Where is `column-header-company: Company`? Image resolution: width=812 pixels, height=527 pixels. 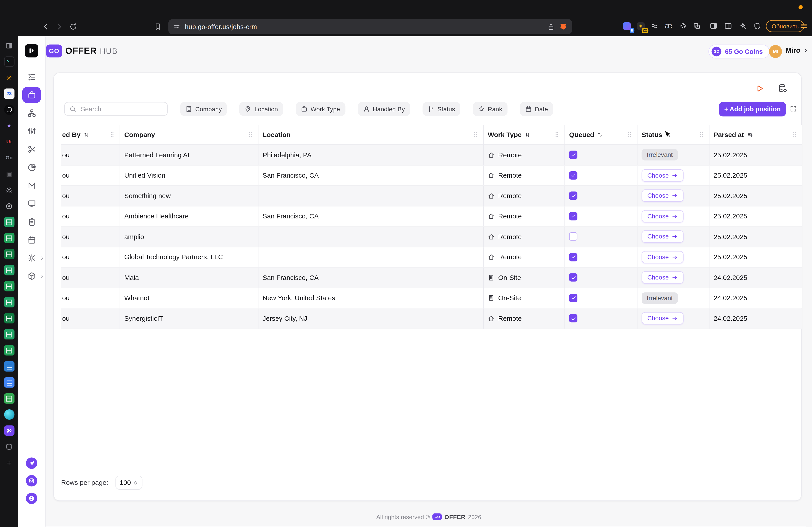 column-header-company: Company is located at coordinates (189, 134).